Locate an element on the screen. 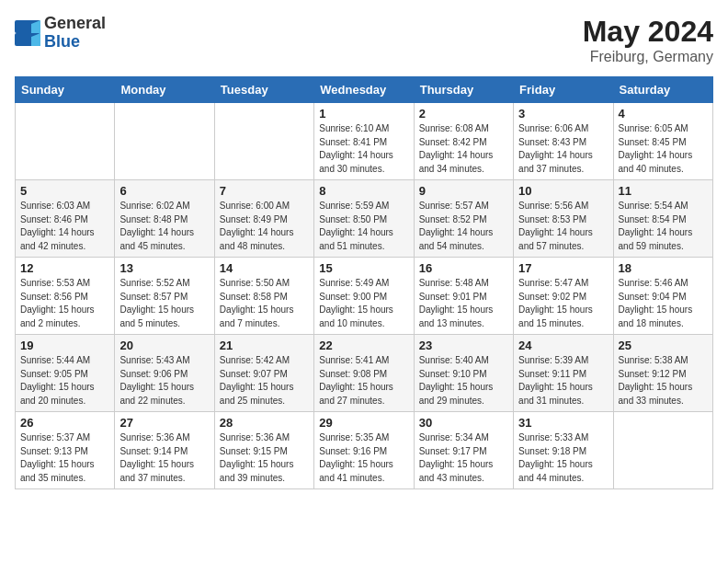 The width and height of the screenshot is (728, 563). day-number-4: 4 is located at coordinates (664, 114).